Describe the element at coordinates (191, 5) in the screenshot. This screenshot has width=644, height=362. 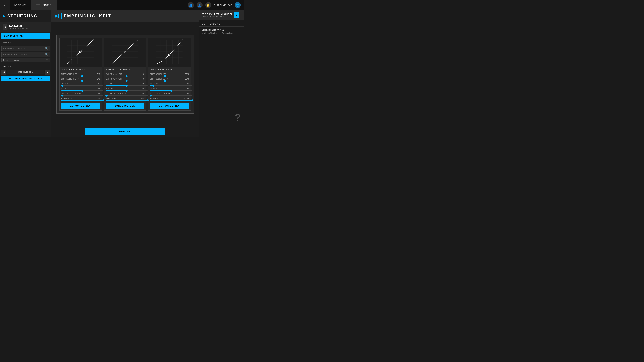
I see `friends-icon-button: 👥` at that location.